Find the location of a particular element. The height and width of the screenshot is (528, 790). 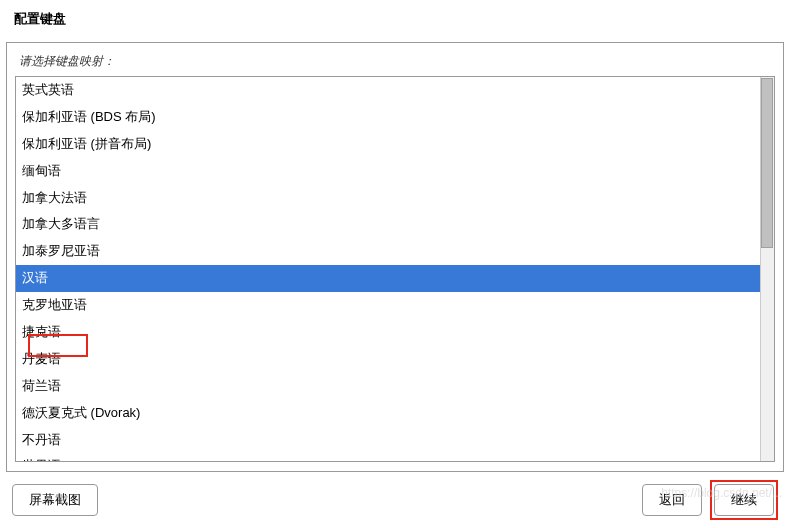

list-item: 保加利亚语 (拼音布局) is located at coordinates (395, 144).